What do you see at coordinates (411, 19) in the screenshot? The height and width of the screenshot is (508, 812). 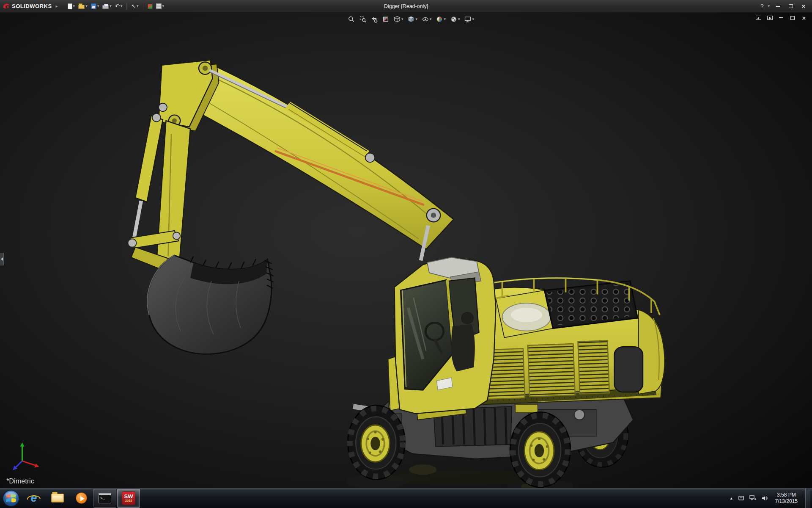 I see `display-style-cube-icon` at bounding box center [411, 19].